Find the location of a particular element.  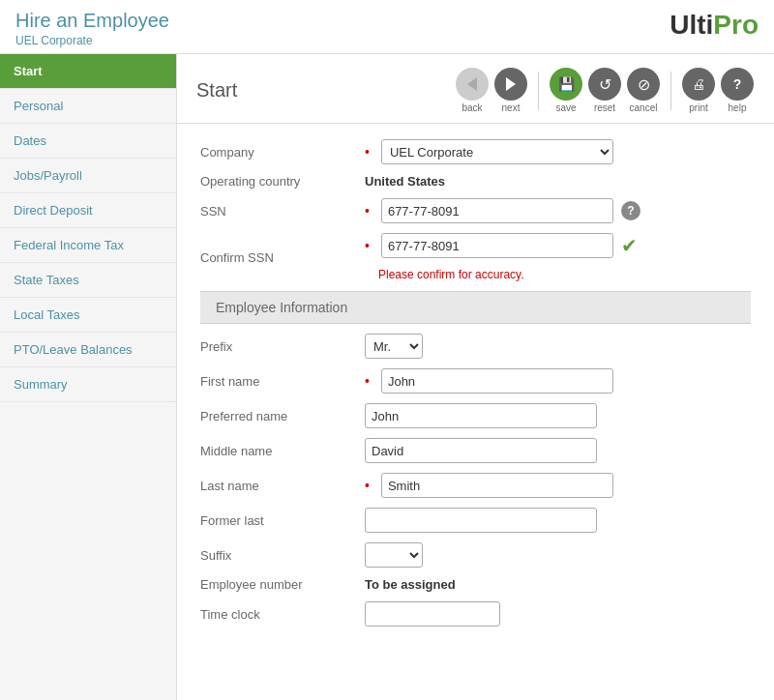

former-last-label: Former last is located at coordinates (283, 520).